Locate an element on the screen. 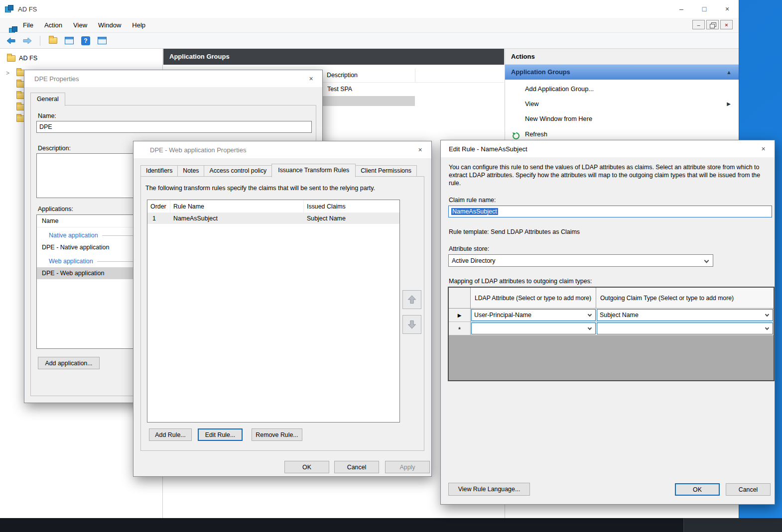 The width and height of the screenshot is (782, 532). forward-icon is located at coordinates (27, 41).